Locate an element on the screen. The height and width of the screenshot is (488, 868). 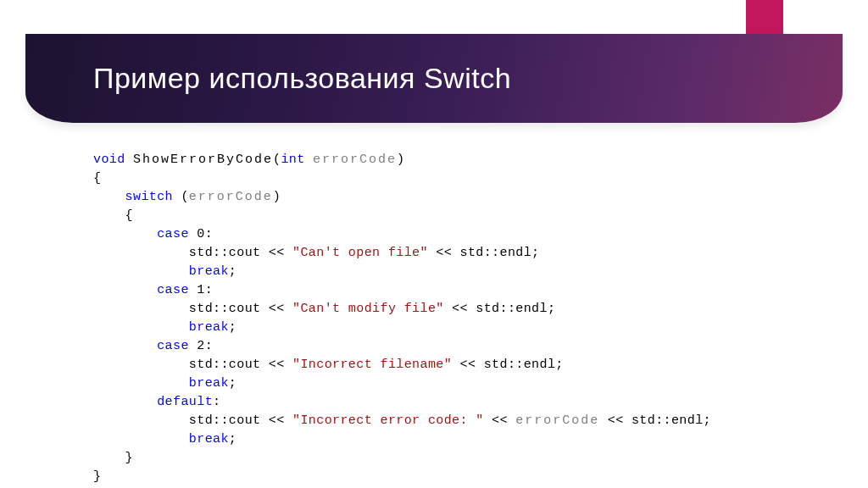
default-body: std::cout << is located at coordinates (241, 420).